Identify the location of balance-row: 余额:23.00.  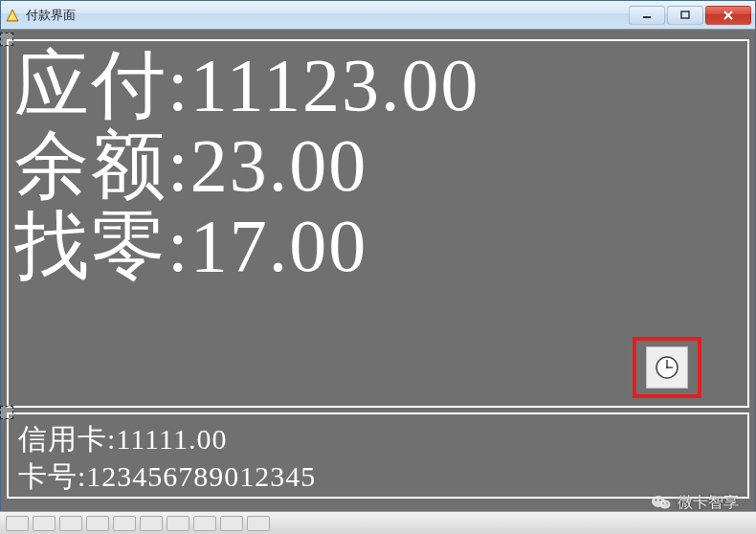
(378, 166).